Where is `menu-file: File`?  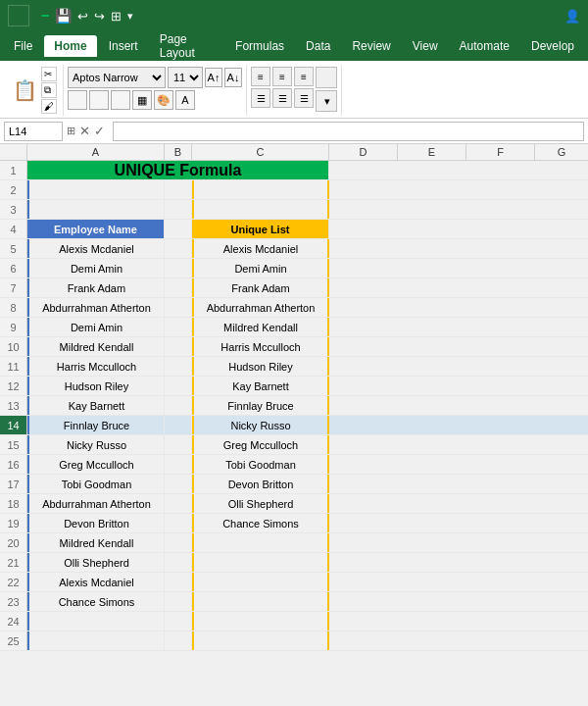
menu-file: File is located at coordinates (24, 46).